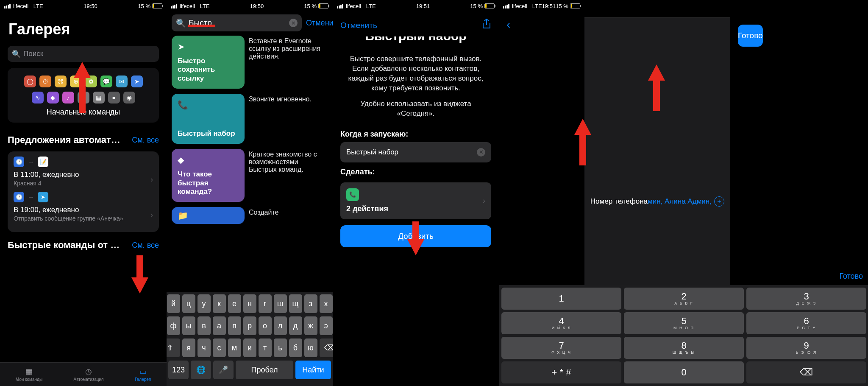 This screenshot has height=386, width=868. What do you see at coordinates (152, 215) in the screenshot?
I see `chevron-right-icon: ›` at bounding box center [152, 215].